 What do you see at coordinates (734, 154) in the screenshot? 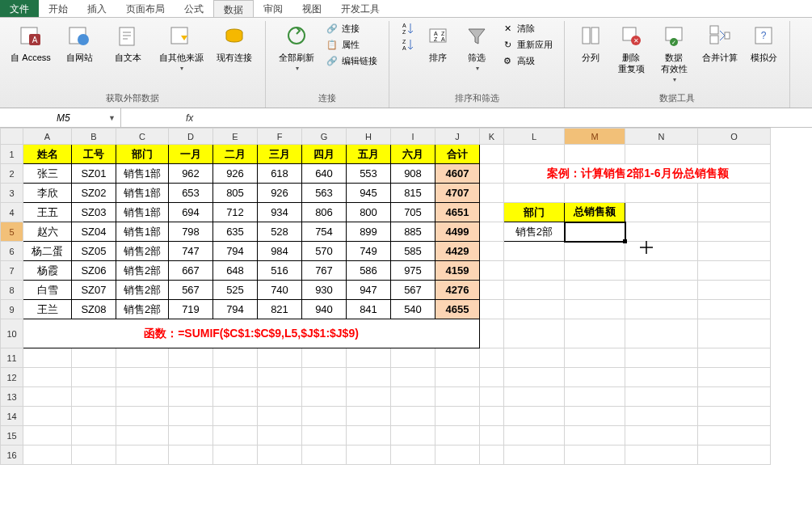
I see `cell-O1` at bounding box center [734, 154].